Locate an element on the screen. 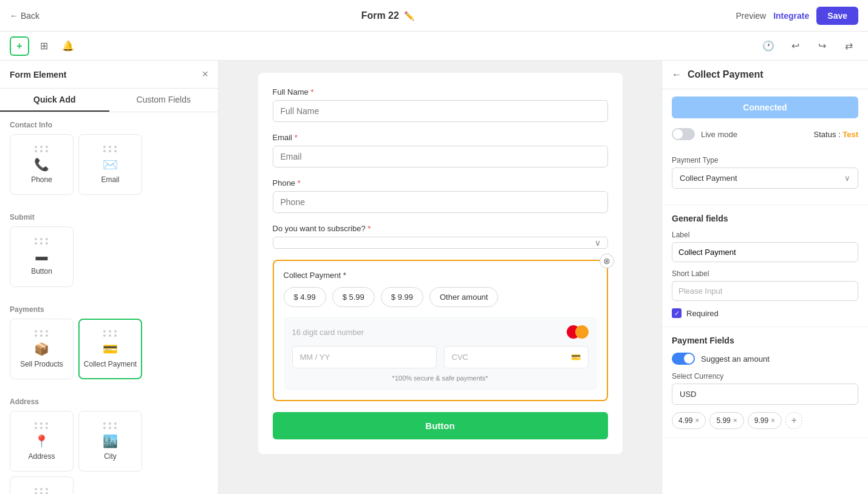  edit-icon: ✏️ is located at coordinates (409, 16).